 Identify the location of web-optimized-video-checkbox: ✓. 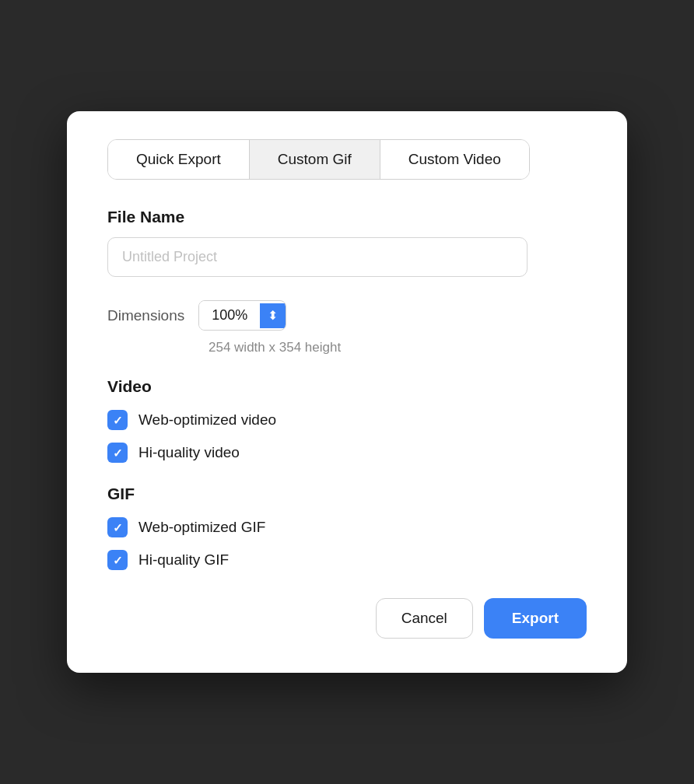
(117, 420).